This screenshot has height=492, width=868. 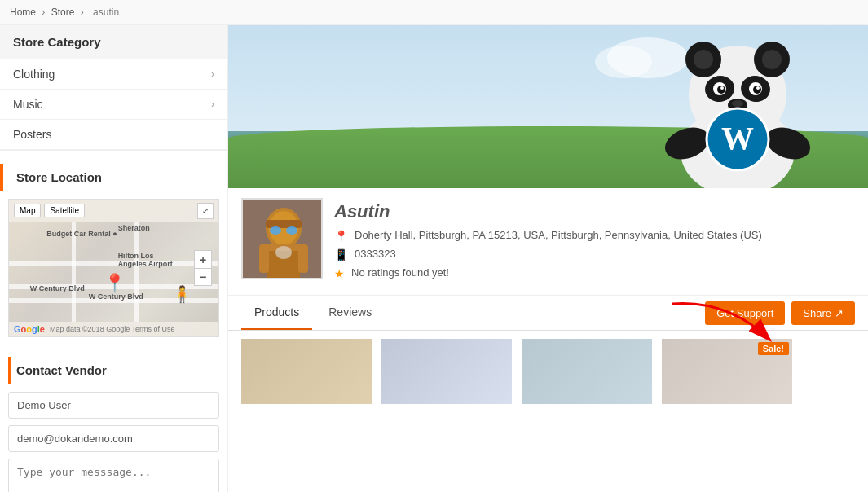 What do you see at coordinates (114, 257) in the screenshot?
I see `store-location-section: Store Location Budget Car Rental ● Shera…` at bounding box center [114, 257].